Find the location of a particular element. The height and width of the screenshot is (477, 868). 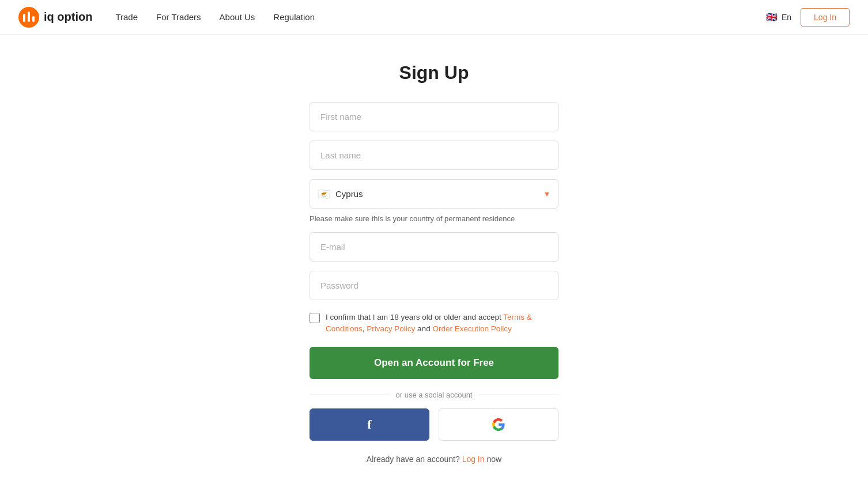

facebook-login-button: f is located at coordinates (369, 425).